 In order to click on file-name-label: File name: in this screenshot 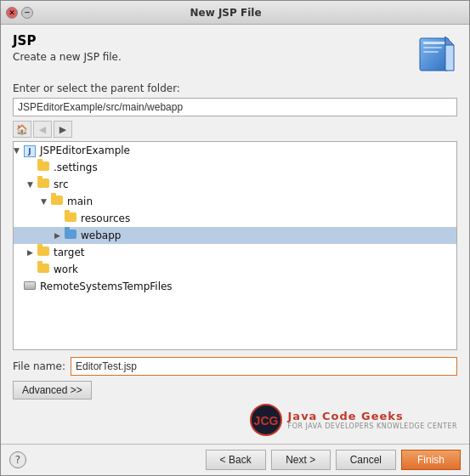, I will do `click(39, 366)`.